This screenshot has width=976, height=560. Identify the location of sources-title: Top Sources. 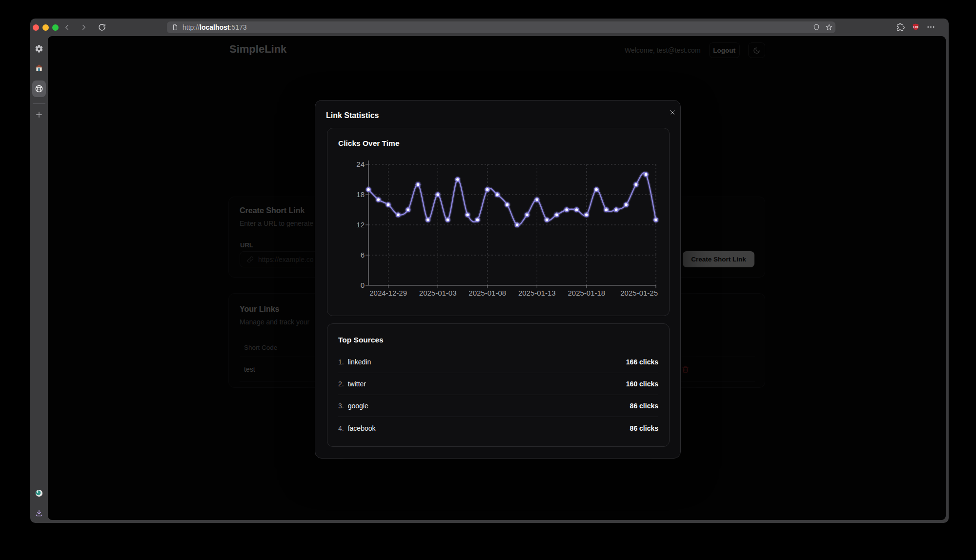
(361, 340).